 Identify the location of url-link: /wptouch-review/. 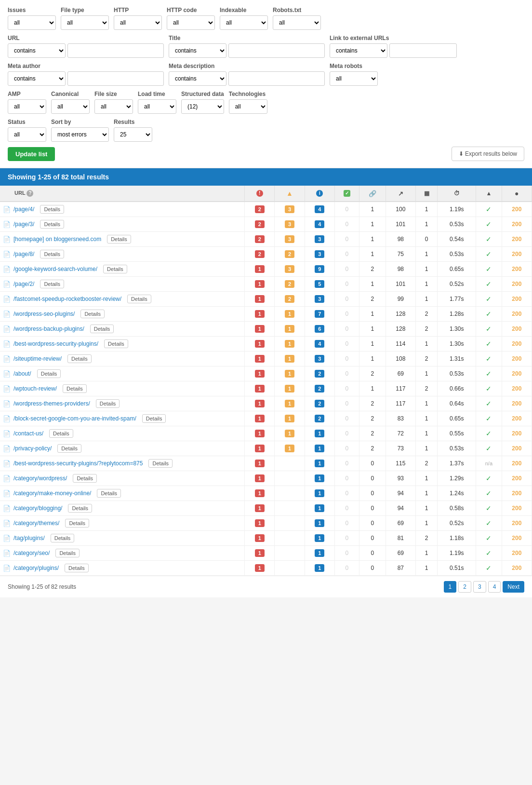
(35, 389).